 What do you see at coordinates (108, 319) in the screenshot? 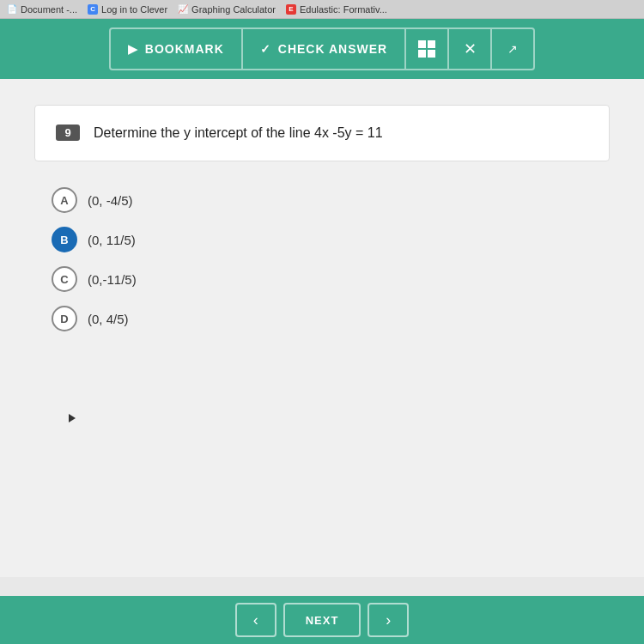
I see `choice-d-text: (0, 4/5)` at bounding box center [108, 319].